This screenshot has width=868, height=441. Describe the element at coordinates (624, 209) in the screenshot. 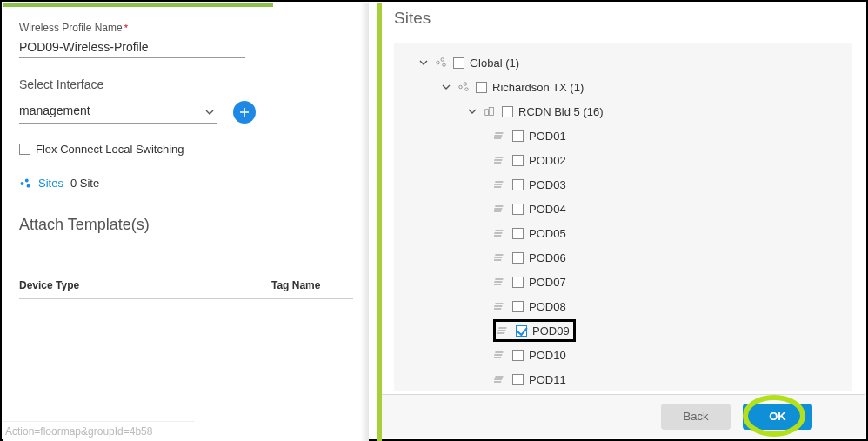

I see `tree-node: POD04` at that location.